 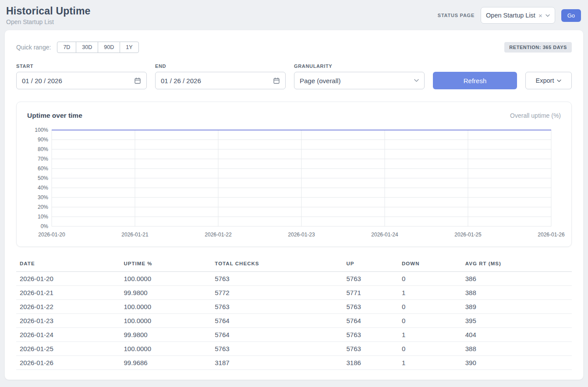 I want to click on table-cell: 3187, so click(x=277, y=363).